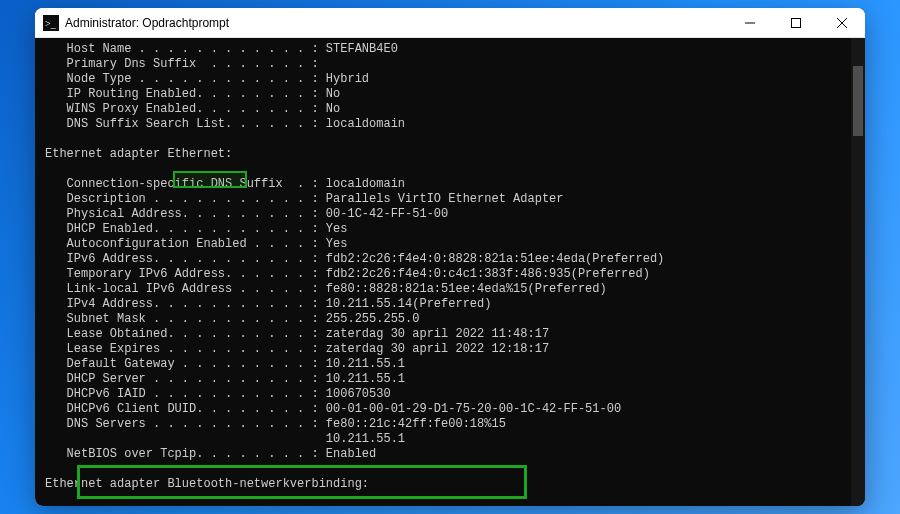 This screenshot has width=900, height=514. I want to click on terminal-line: Default Gateway . . . . . . . . . : 10.2…, so click(445, 364).